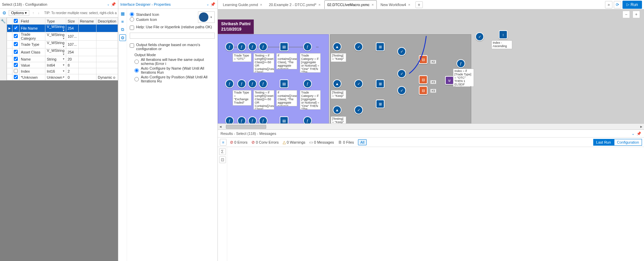 The image size is (644, 261). Describe the element at coordinates (321, 142) in the screenshot. I see `messages-count: ▭0 Messages` at that location.